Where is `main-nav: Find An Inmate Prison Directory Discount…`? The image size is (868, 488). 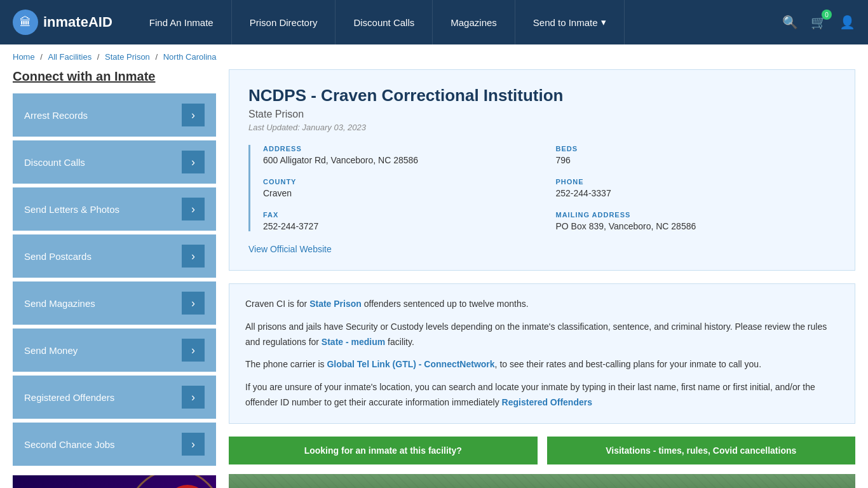 main-nav: Find An Inmate Prison Directory Discount… is located at coordinates (457, 22).